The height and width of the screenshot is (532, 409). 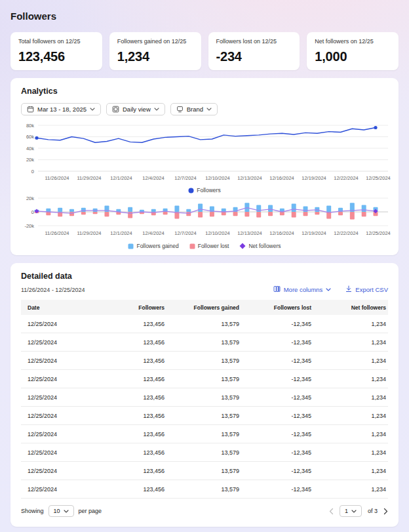 I want to click on brand-filter: Brand, so click(x=194, y=109).